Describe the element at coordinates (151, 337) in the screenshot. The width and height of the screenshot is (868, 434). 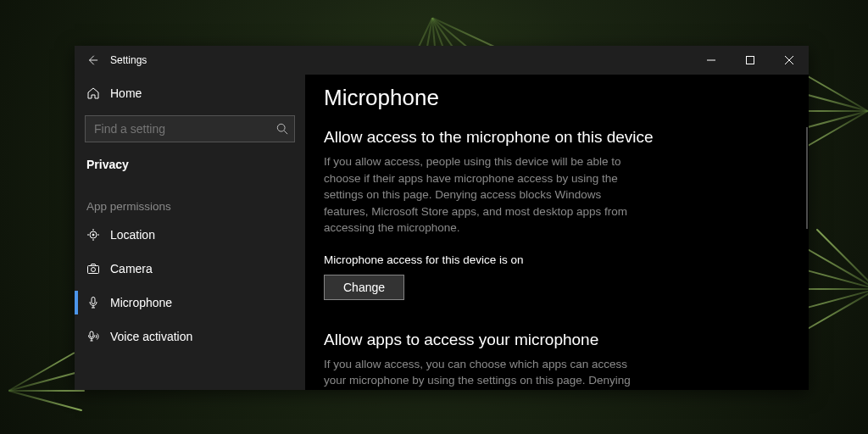
I see `sidebar-item-label: Voice activation` at that location.